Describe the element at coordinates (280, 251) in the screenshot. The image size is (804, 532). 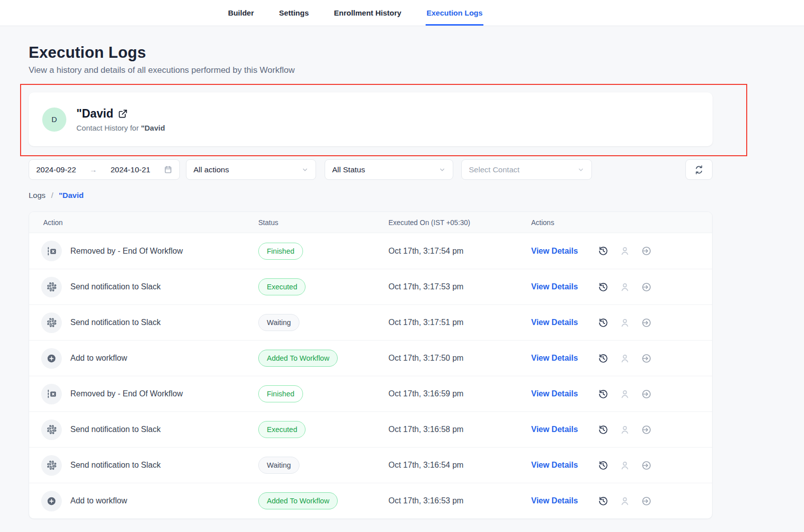
I see `status-badge: Finished` at that location.